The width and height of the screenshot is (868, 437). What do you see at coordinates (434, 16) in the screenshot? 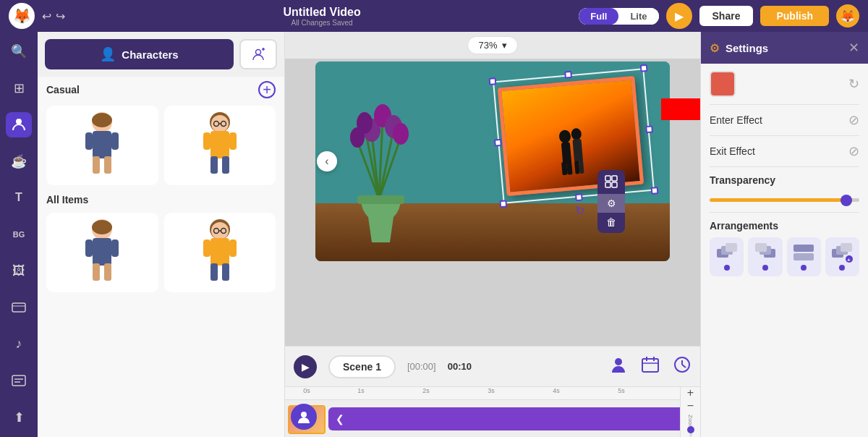
I see `topbar: 🦊 ↩ ↪ Untitled Video All Changes Saved F…` at bounding box center [434, 16].